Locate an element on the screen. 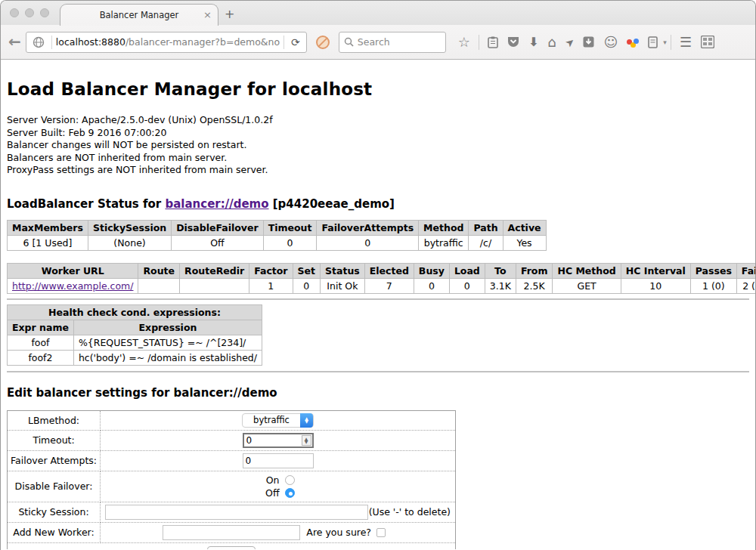 The width and height of the screenshot is (756, 550). back-icon: ← is located at coordinates (15, 42).